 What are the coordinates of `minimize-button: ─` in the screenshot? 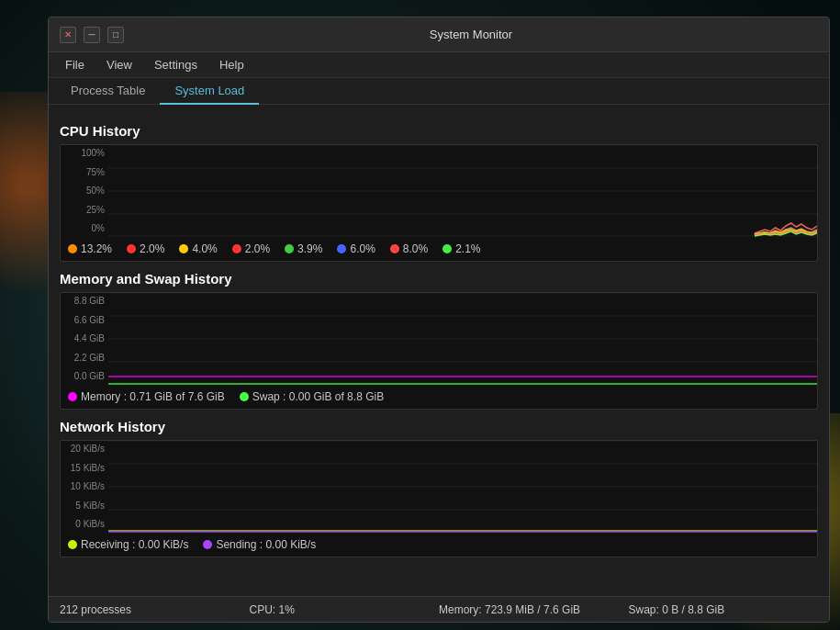 It's located at (92, 35).